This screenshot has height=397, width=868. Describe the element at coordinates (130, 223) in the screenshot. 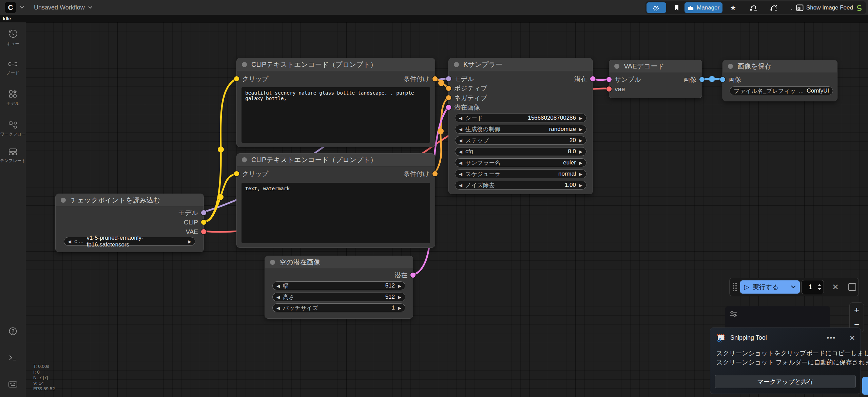

I see `node-load-checkpoint: チェックポイントを読み込む モデル CLIP VAE ◀ c ... v1-5-…` at that location.